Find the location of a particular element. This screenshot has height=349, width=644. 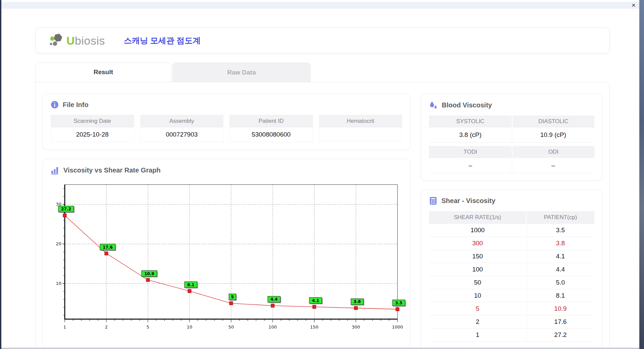

bar-chart-icon is located at coordinates (55, 170).